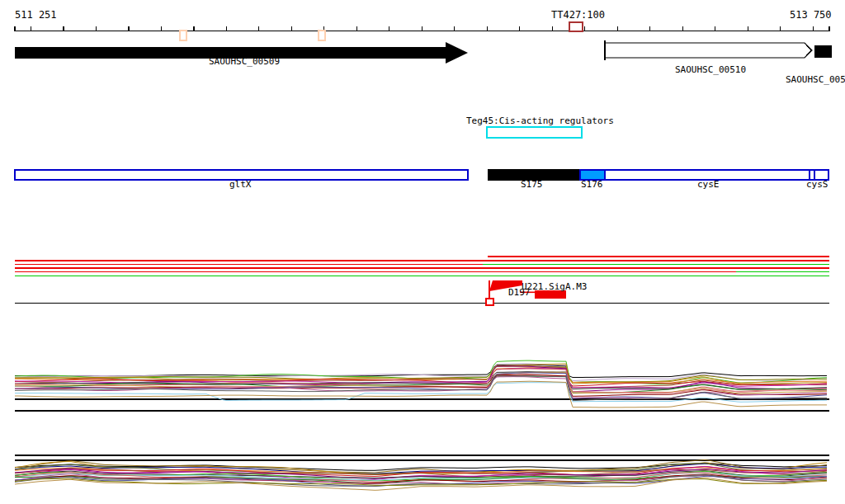 The image size is (845, 504). What do you see at coordinates (520, 292) in the screenshot?
I see `motif-label-d197: D197` at bounding box center [520, 292].